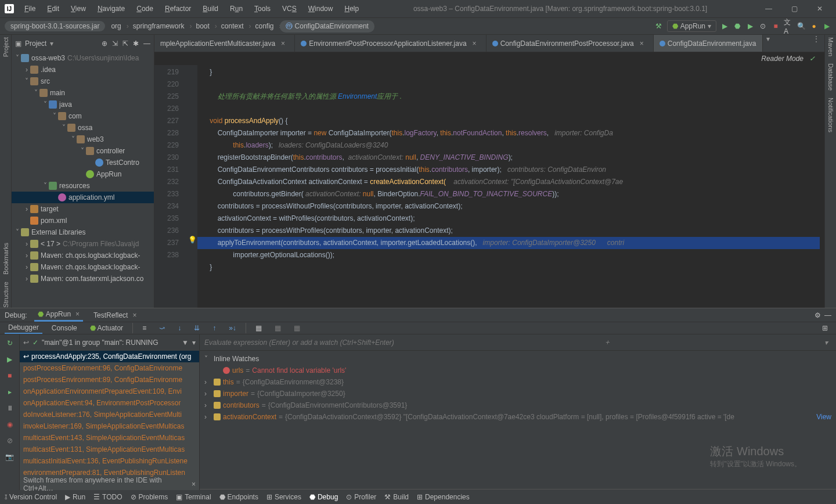 The width and height of the screenshot is (836, 504). What do you see at coordinates (825, 328) in the screenshot?
I see `layout-icon: ⊞` at bounding box center [825, 328].